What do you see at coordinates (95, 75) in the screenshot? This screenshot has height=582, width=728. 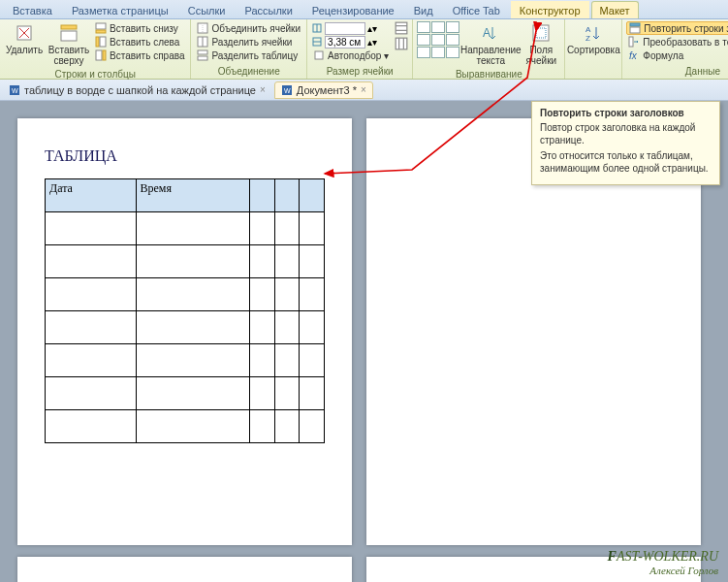 I see `group-label-lines-cols: Строки и столбцы` at bounding box center [95, 75].